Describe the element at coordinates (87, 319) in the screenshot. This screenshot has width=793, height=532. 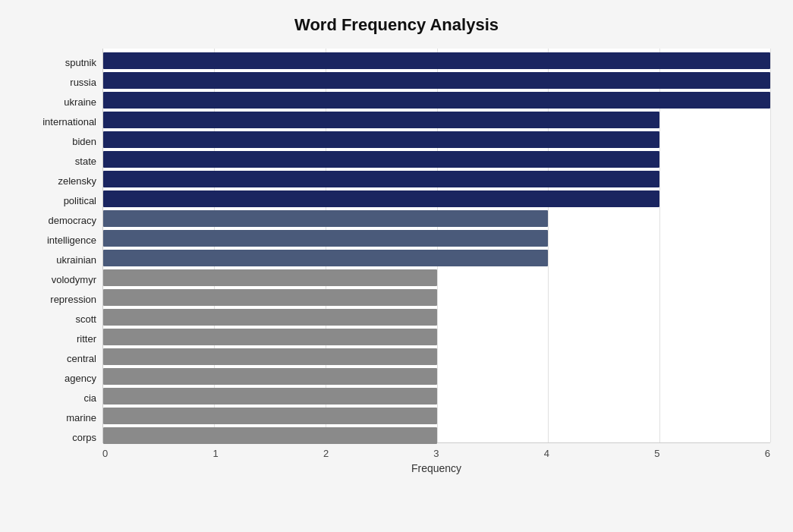
I see `y-label: scott` at that location.